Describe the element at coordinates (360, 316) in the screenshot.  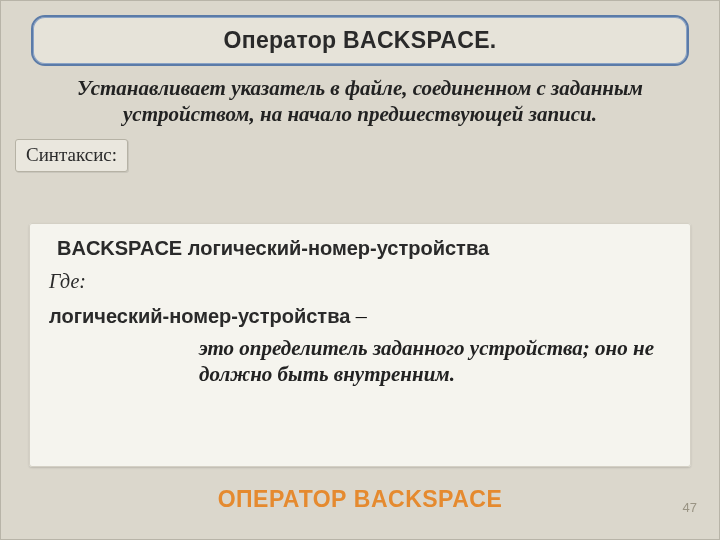
I see `param-row: логический-номер-устройства –` at that location.